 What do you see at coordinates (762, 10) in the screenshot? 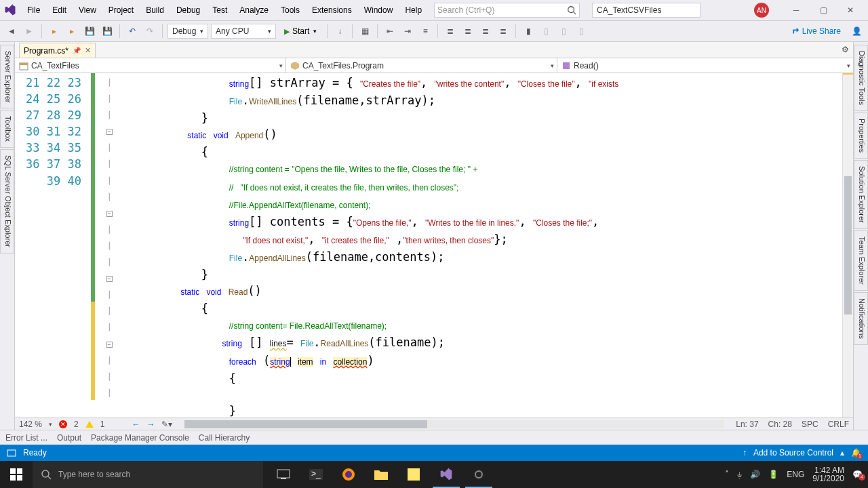
I see `user-avatar: AN` at bounding box center [762, 10].